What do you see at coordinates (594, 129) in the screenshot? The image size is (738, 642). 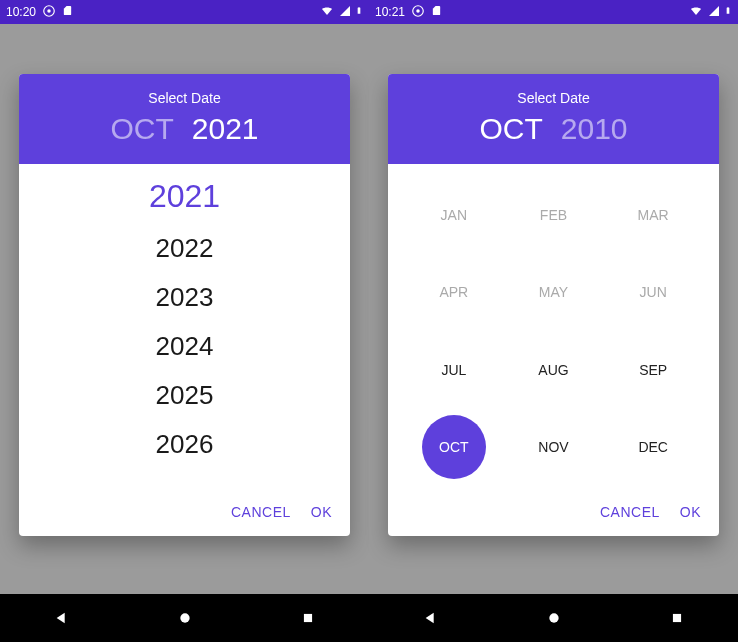 I see `header-year: 2010` at bounding box center [594, 129].